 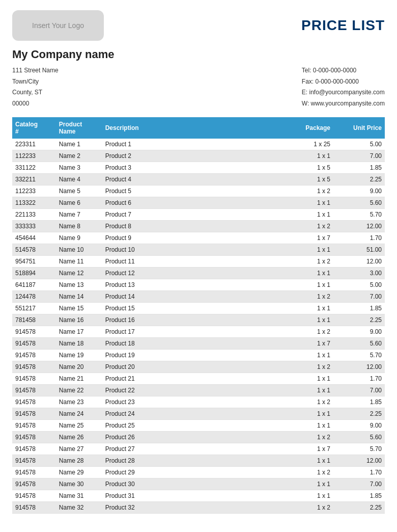 What do you see at coordinates (198, 309) in the screenshot?
I see `table-row: 551217Name 15Product 151 x 11.85` at bounding box center [198, 309].